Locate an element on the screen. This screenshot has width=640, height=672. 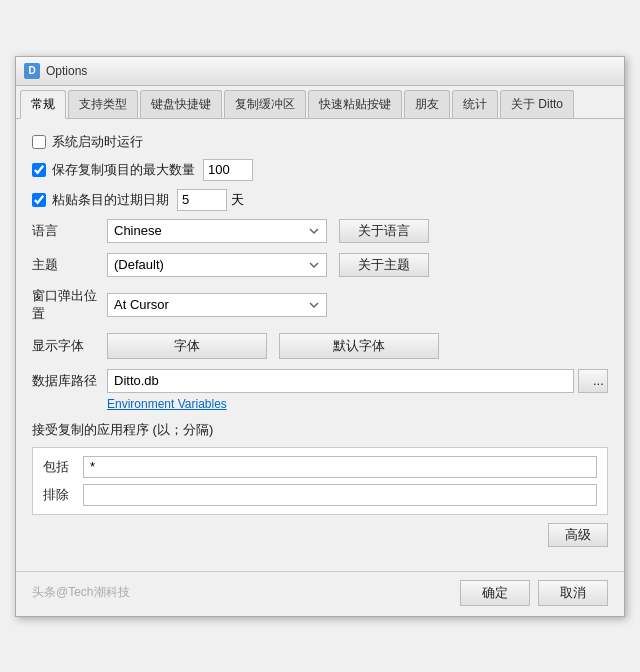
window-position-row: 窗口弹出位置 At Cursor is located at coordinates (320, 305).